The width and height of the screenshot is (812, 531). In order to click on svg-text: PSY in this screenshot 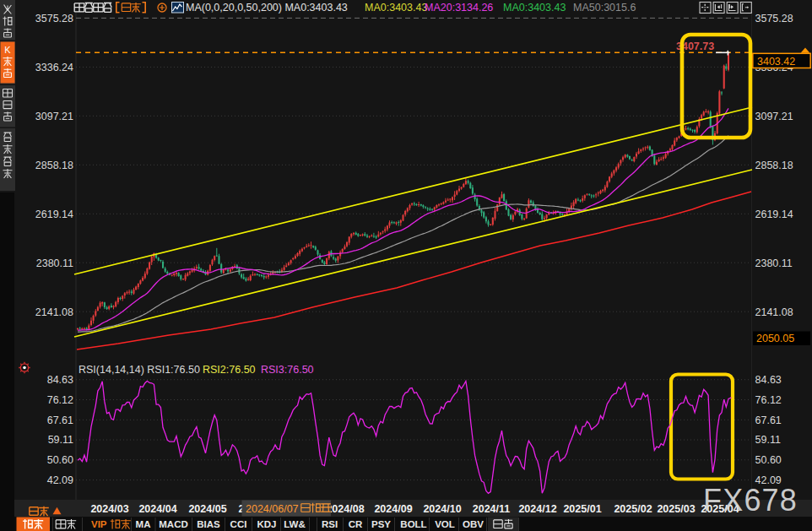, I will do `click(382, 524)`.